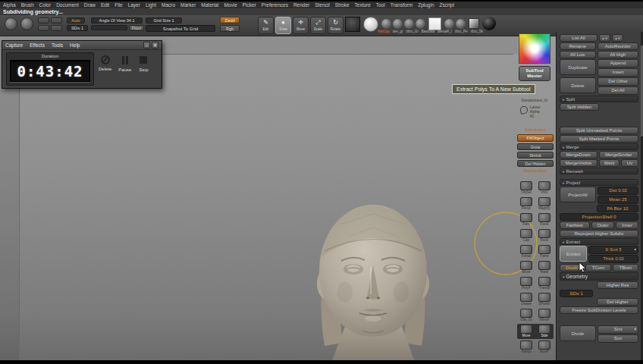 This screenshot has height=364, width=643. Describe the element at coordinates (77, 28) in the screenshot. I see `sdiv-slider: SDiv 1` at that location.